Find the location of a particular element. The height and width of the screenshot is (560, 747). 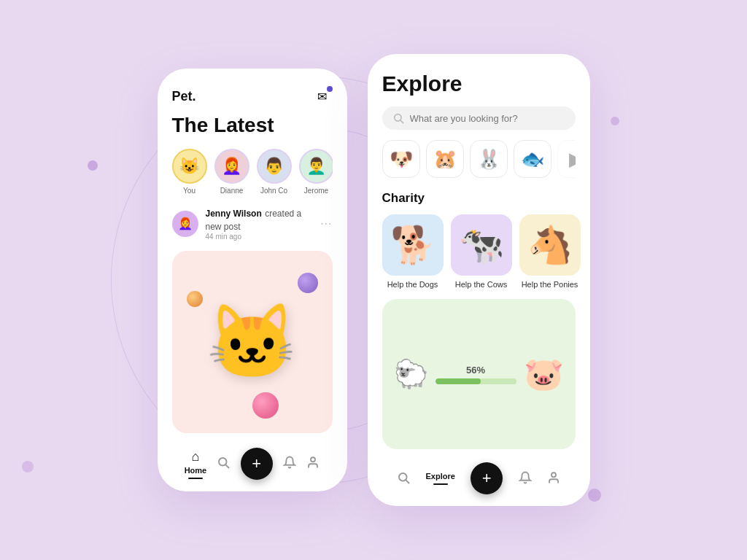

activity-avatar: 👩‍🦰 is located at coordinates (185, 224).